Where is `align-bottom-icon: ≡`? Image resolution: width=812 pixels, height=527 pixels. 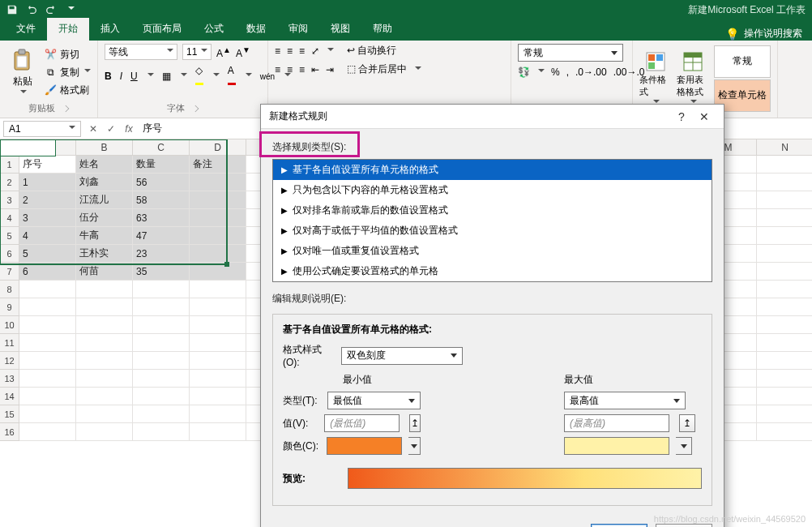 align-bottom-icon: ≡ is located at coordinates (301, 51).